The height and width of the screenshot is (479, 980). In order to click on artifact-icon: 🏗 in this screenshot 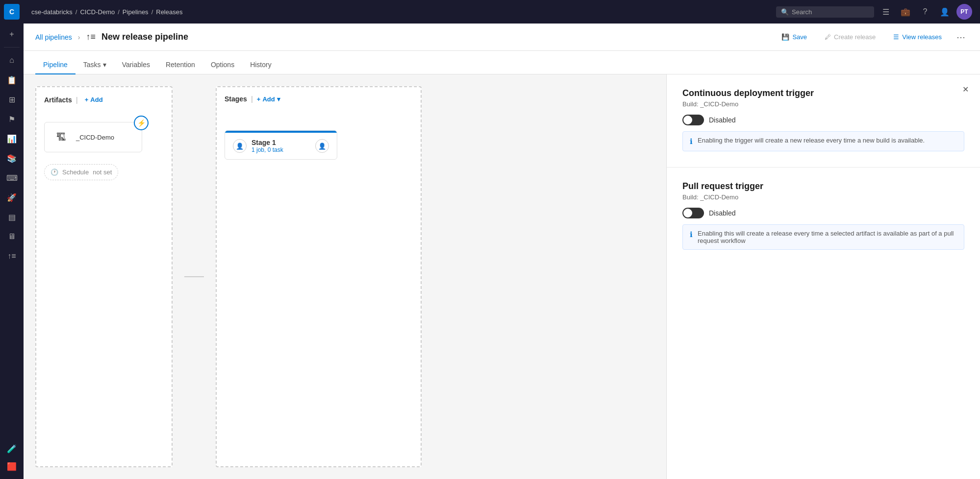, I will do `click(61, 137)`.